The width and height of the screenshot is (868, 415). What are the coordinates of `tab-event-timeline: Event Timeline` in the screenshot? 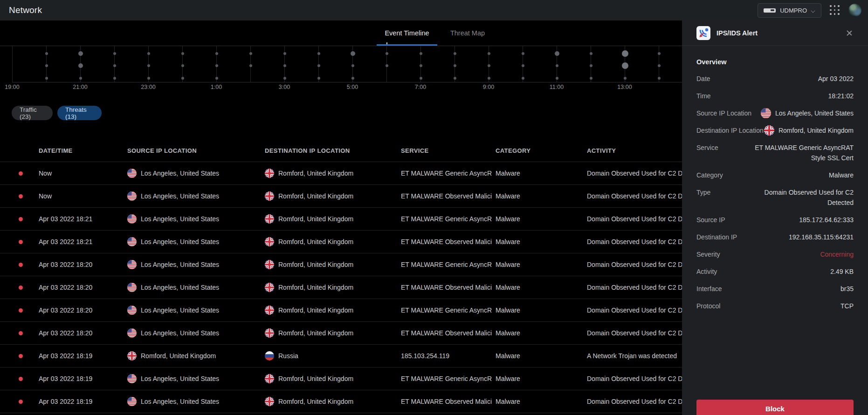 It's located at (407, 33).